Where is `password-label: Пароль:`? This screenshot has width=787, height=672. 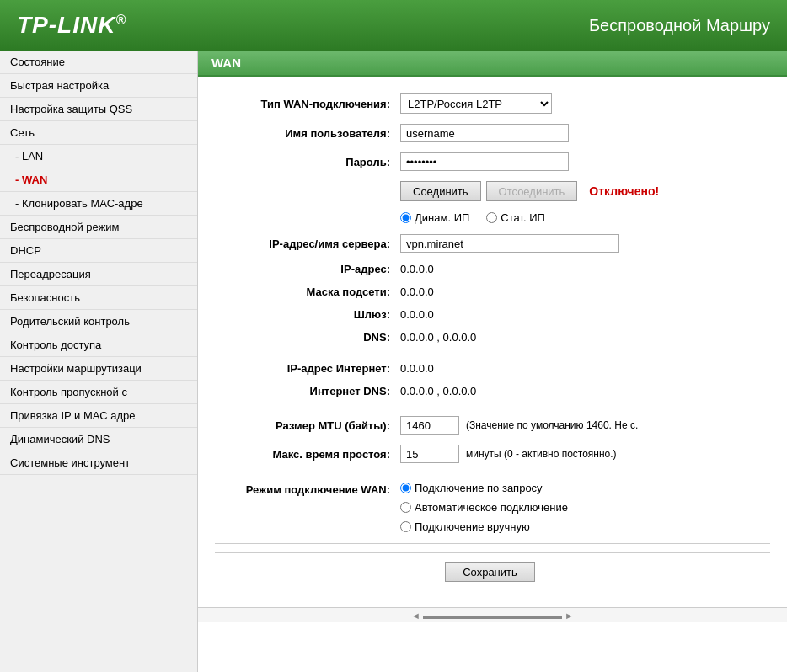 password-label: Пароль: is located at coordinates (308, 162).